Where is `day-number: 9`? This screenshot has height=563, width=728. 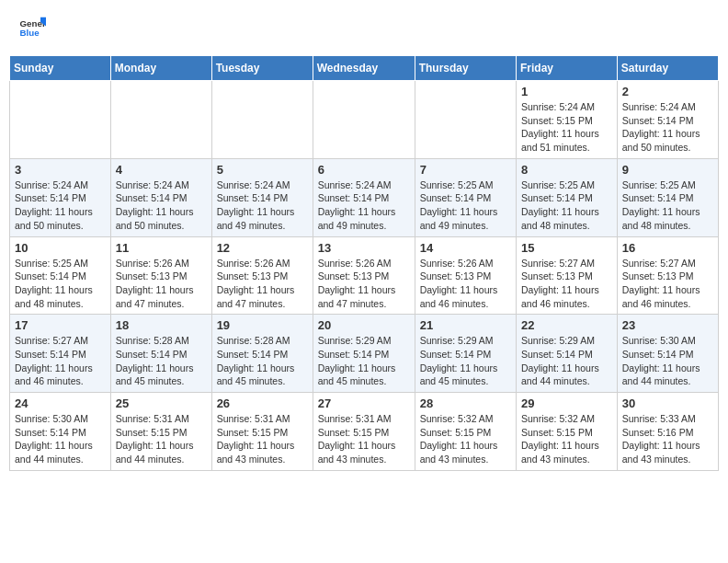
day-number: 9 is located at coordinates (667, 169).